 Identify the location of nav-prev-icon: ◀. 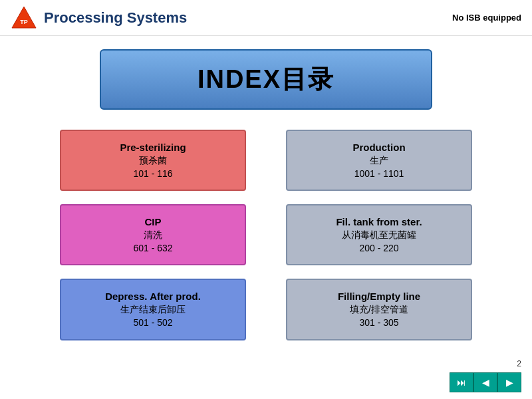
(485, 382).